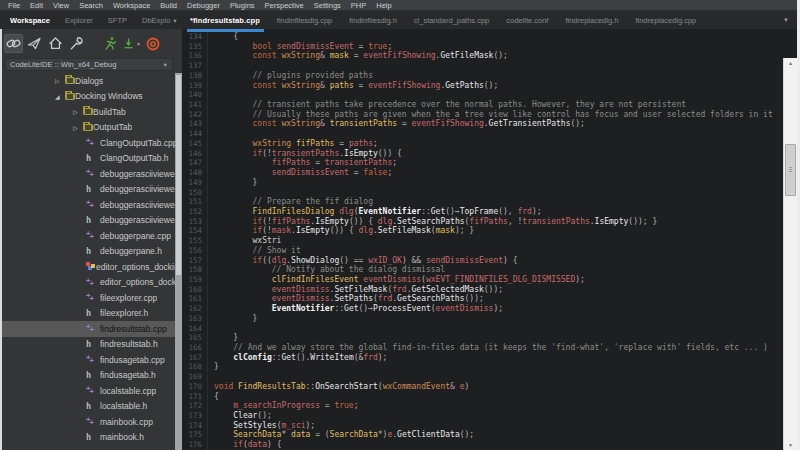  I want to click on tree-item-localstable.cpp-20: ++localstable.cpp, so click(88, 391).